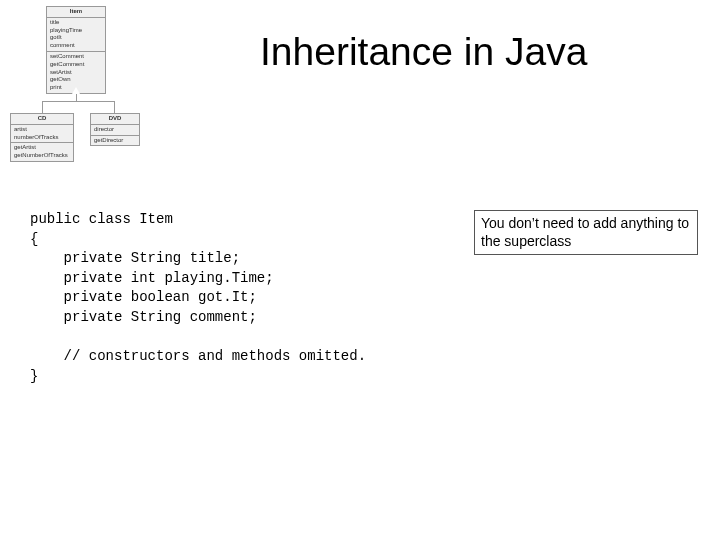 Image resolution: width=720 pixels, height=540 pixels. I want to click on note-box: You don’t need to add anything to the su…, so click(586, 232).